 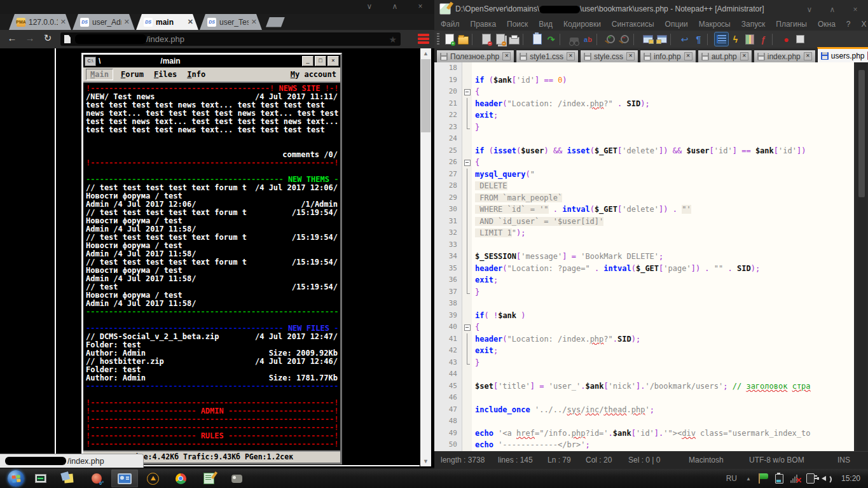 What do you see at coordinates (500, 39) in the screenshot?
I see `save-all-icon: −` at bounding box center [500, 39].